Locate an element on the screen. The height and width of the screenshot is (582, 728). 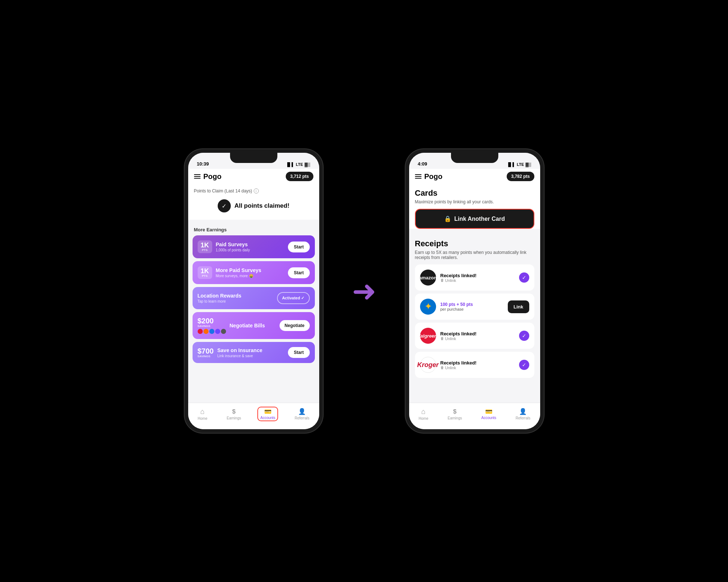
earning-sub-surveys: 1,000s of points daily is located at coordinates (233, 250).